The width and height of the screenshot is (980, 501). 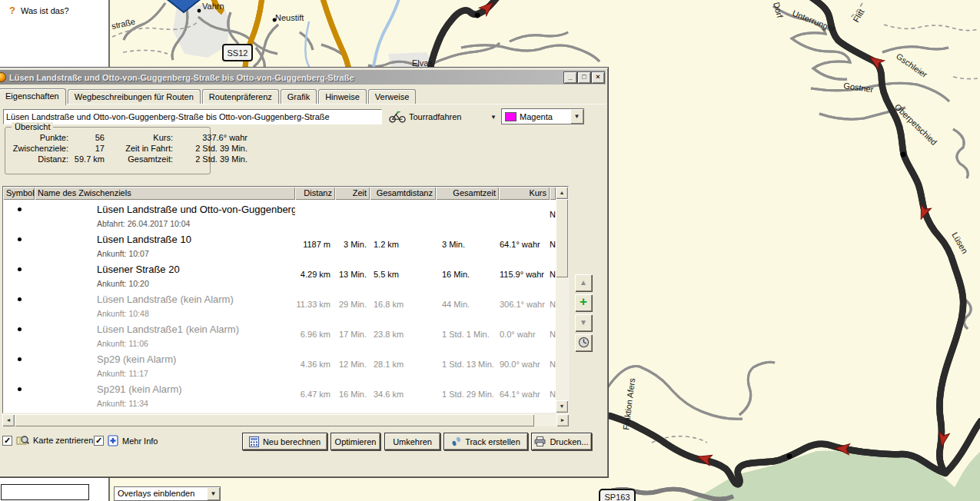 What do you see at coordinates (168, 493) in the screenshot?
I see `overlays-dropdown: Overlays einblenden ▼` at bounding box center [168, 493].